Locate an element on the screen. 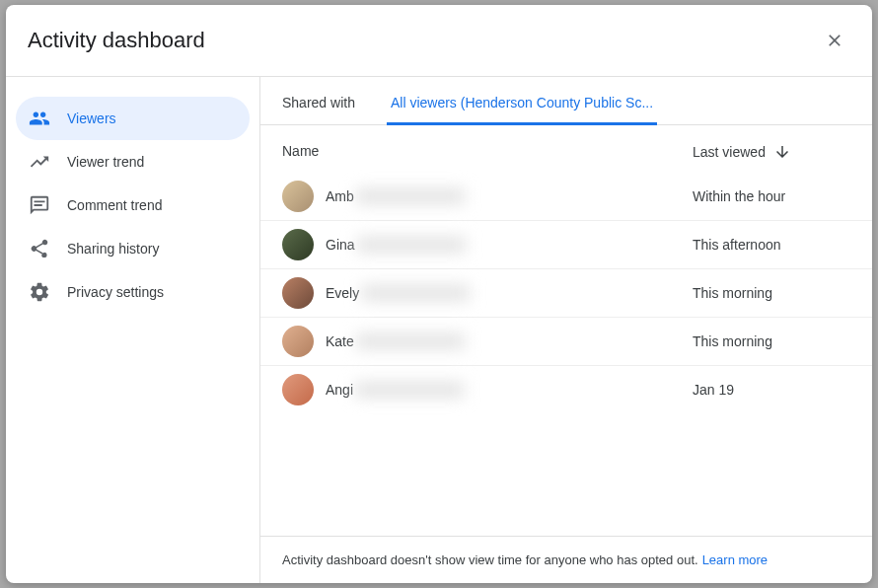  last-viewed-cell: This afternoon is located at coordinates (771, 245).